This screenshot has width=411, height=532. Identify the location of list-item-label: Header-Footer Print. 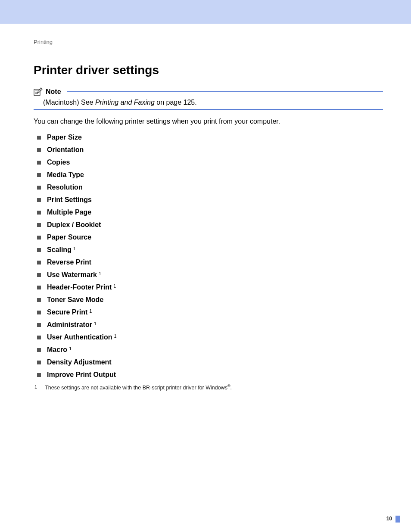
(79, 287).